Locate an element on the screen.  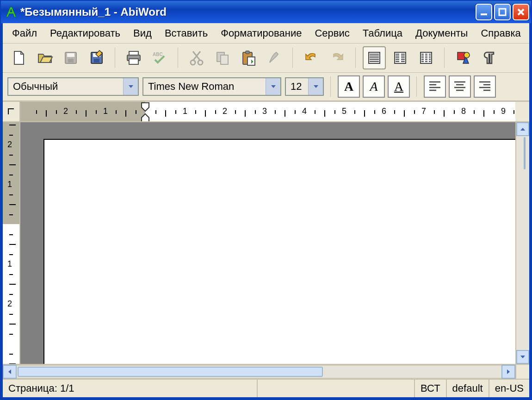
underline-button: А is located at coordinates (399, 87).